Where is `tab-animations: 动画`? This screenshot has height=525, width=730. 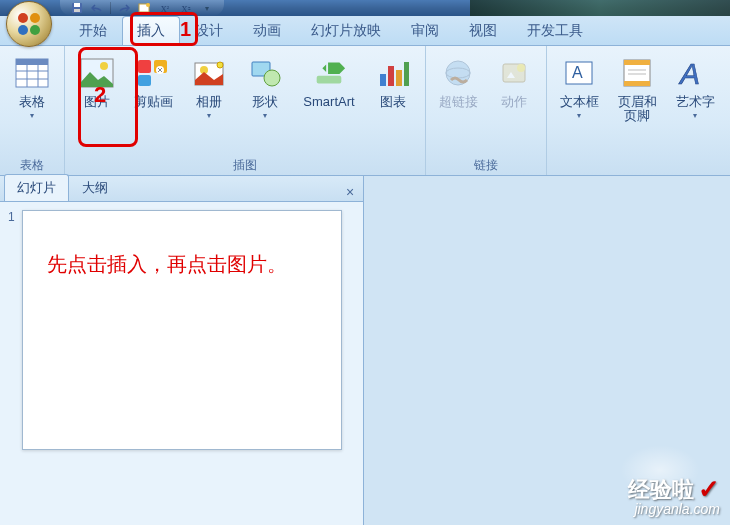 tab-animations: 动画 is located at coordinates (267, 30).